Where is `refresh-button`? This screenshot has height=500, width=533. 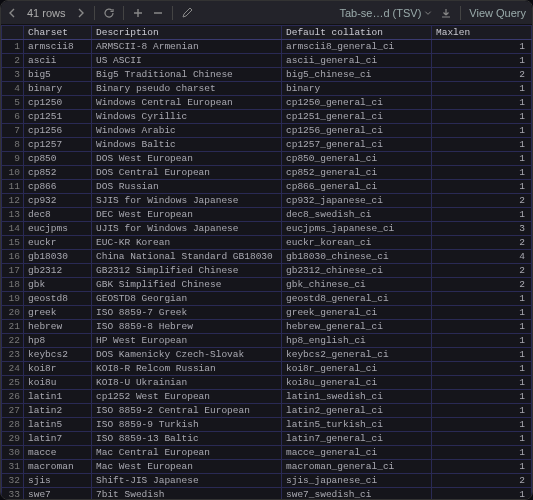 refresh-button is located at coordinates (109, 13).